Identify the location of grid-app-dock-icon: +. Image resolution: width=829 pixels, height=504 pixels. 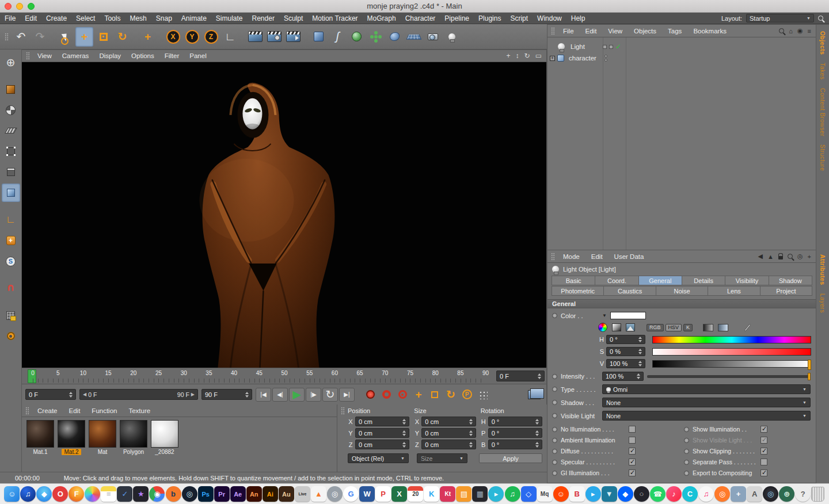
(738, 494).